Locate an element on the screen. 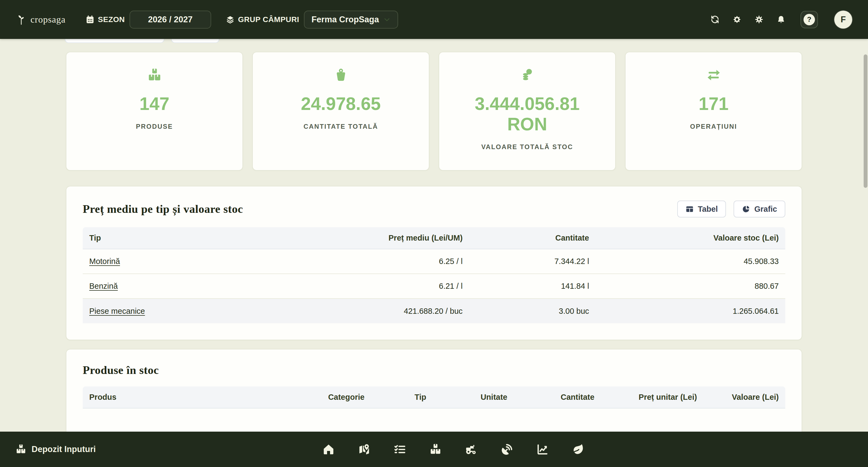  refresh-icon is located at coordinates (715, 20).